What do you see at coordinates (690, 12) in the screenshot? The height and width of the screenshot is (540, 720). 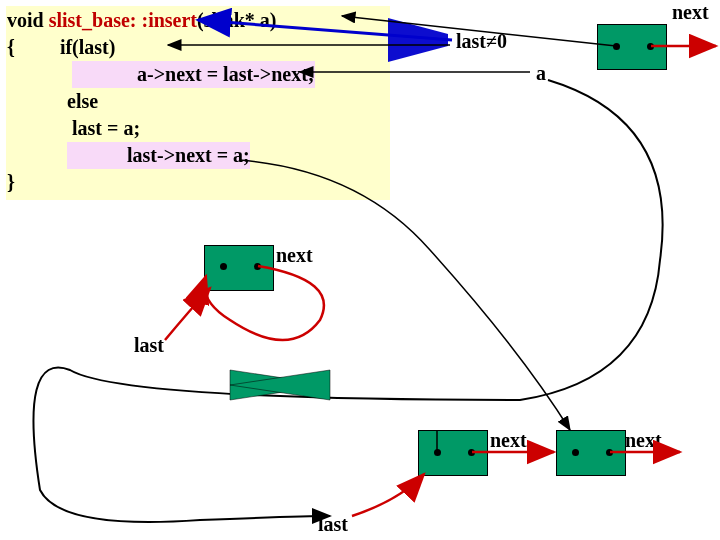 I see `label-next-topright: next` at bounding box center [690, 12].